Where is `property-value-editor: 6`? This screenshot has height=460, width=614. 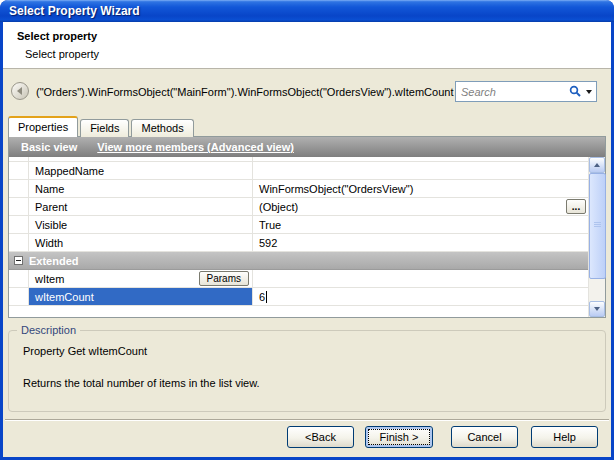
property-value-editor: 6 is located at coordinates (420, 296).